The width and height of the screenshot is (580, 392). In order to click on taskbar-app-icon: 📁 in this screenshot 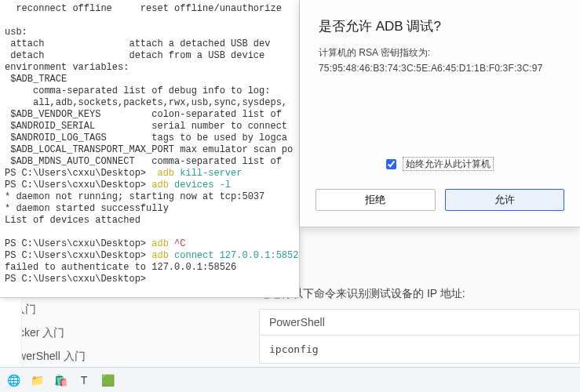, I will do `click(37, 380)`.